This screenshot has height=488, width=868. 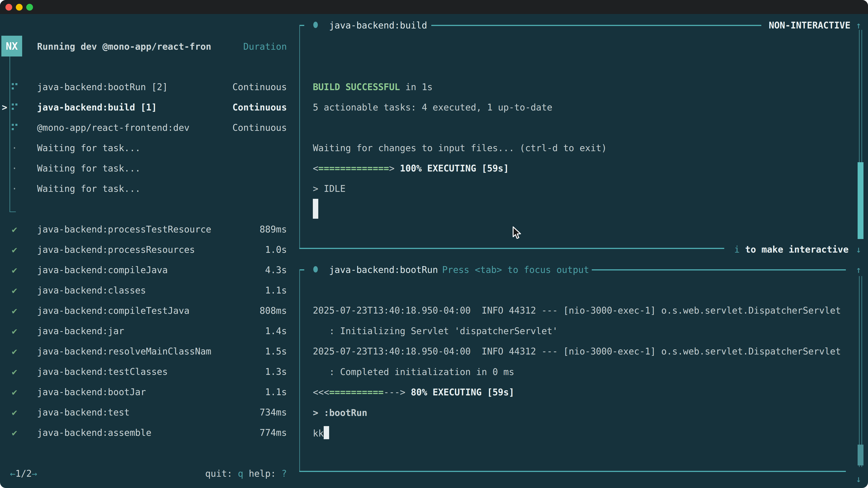 I want to click on task-duration: 1.5s, so click(x=276, y=351).